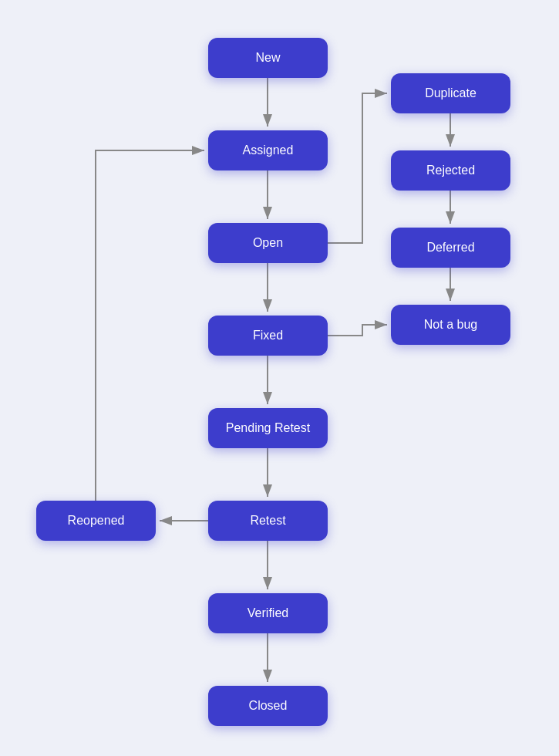  Describe the element at coordinates (268, 150) in the screenshot. I see `node-assigned: Assigned` at that location.